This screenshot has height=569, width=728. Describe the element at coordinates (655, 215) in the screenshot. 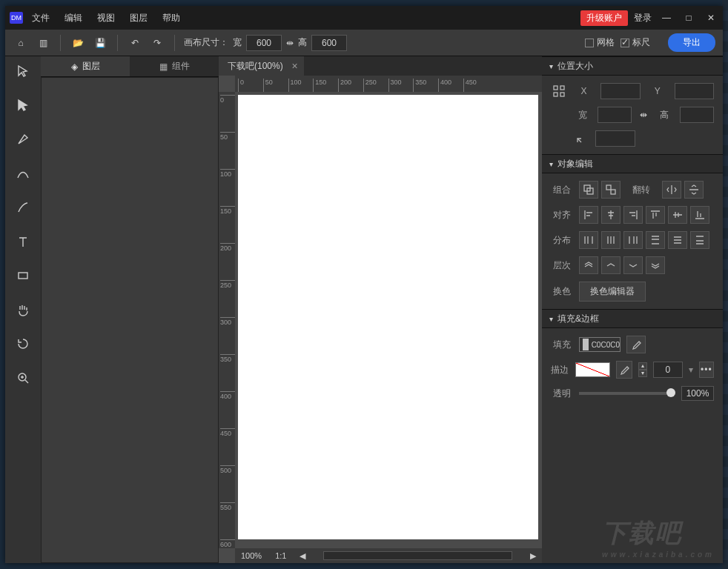

I see `align-top-button` at that location.